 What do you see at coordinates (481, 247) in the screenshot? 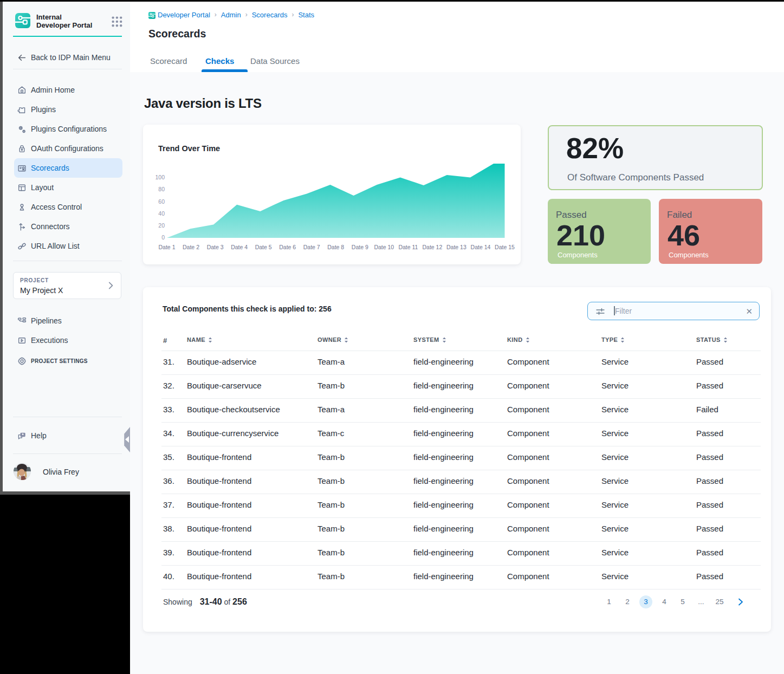
I see `svg-text: Date 14` at bounding box center [481, 247].